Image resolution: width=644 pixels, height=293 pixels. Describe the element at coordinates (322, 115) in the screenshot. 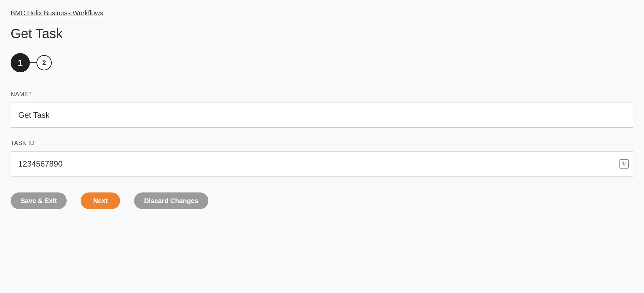

I see `name-input` at that location.